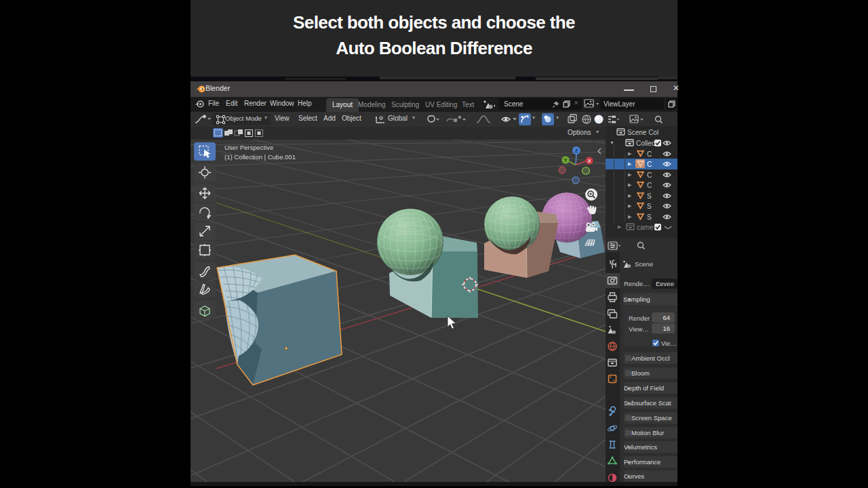  Describe the element at coordinates (566, 160) in the screenshot. I see `svg-text: Y` at that location.